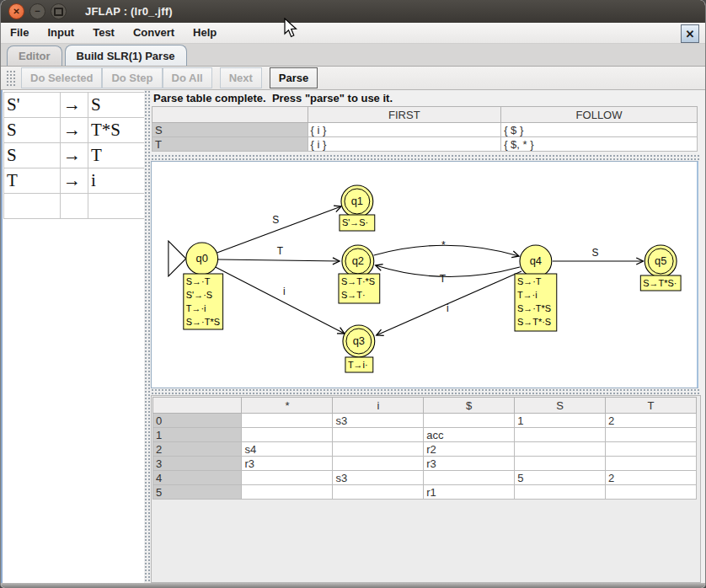 The width and height of the screenshot is (706, 588). Describe the element at coordinates (449, 303) in the screenshot. I see `transition-5-i` at that location.